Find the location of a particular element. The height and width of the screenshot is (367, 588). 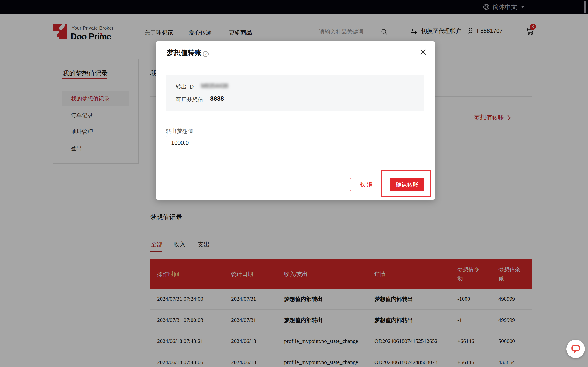

help-icon: ? is located at coordinates (206, 54).